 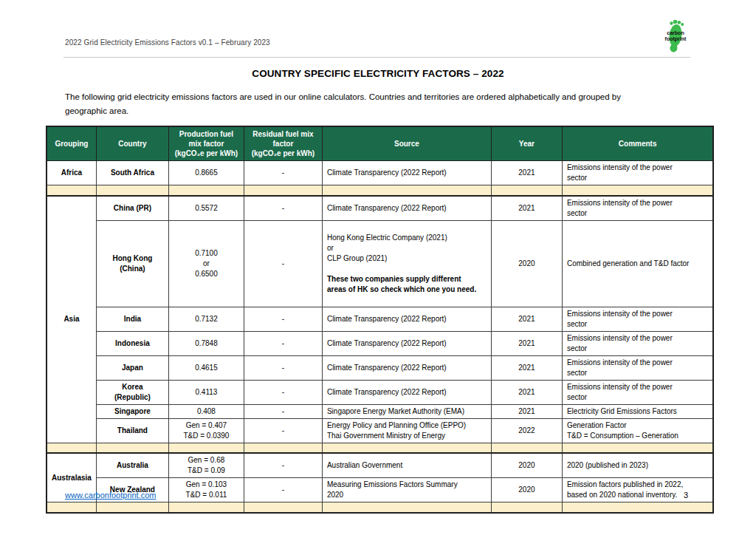 I want to click on production-cell: 0.4615, so click(x=206, y=368).